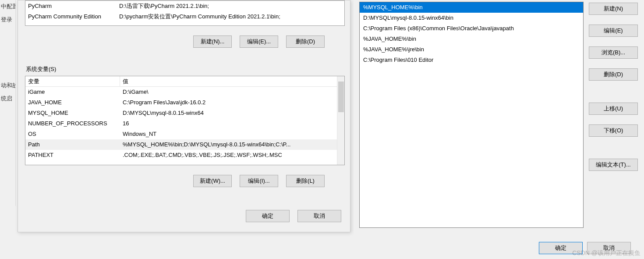  What do you see at coordinates (231, 6) in the screenshot?
I see `user-var-value: D:\迅雷下载\PyCharm 2021.2.1\bin;` at bounding box center [231, 6].